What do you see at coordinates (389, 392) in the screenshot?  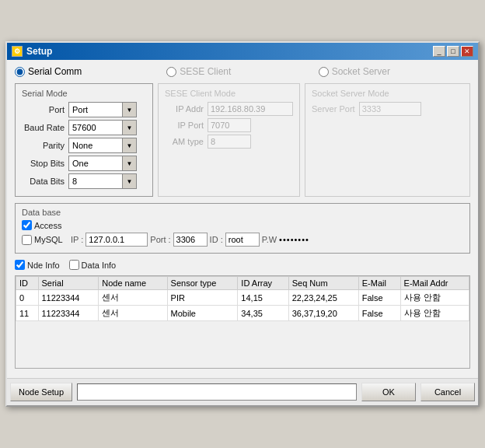 I see `ok-button: OK` at bounding box center [389, 392].